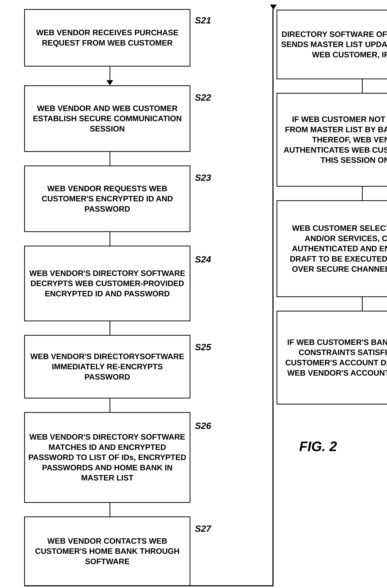  Describe the element at coordinates (203, 426) in the screenshot. I see `label-s26: S26` at that location.